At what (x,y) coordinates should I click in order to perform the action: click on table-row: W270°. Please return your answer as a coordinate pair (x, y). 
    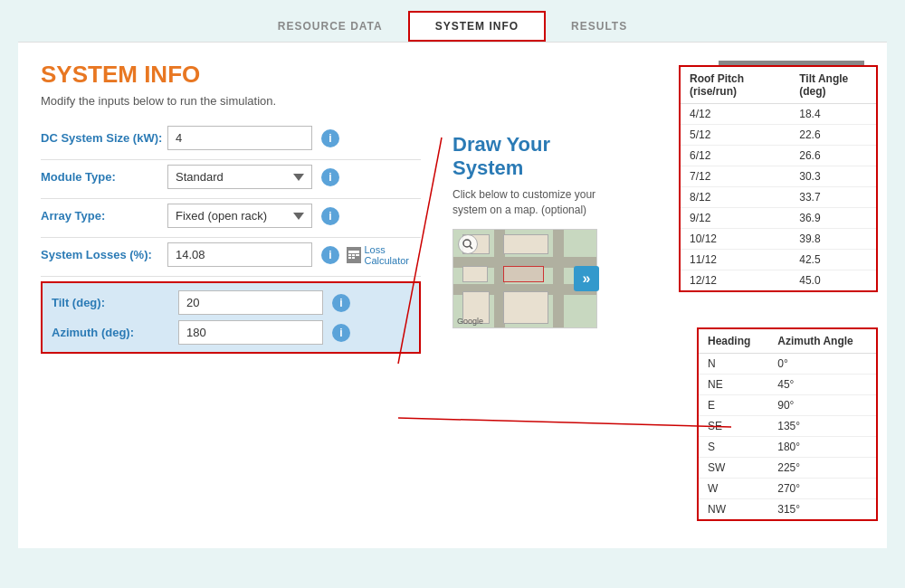
    Looking at the image, I should click on (787, 488).